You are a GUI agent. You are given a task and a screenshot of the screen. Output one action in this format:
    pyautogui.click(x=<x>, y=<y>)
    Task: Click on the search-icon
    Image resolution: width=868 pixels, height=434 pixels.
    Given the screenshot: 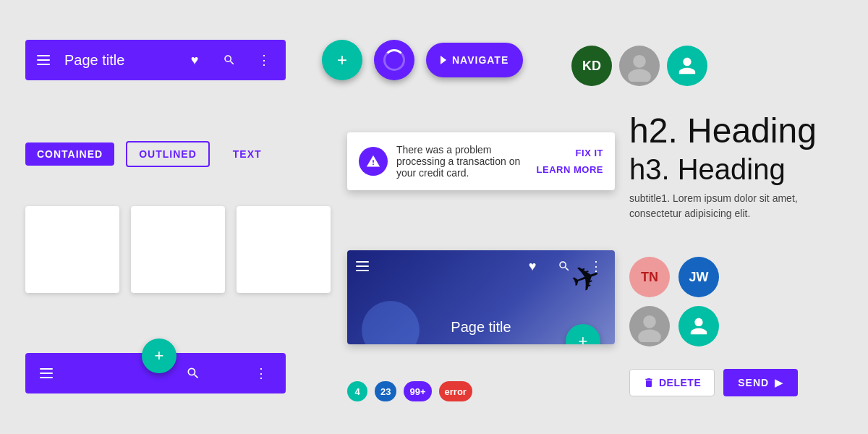 What is the action you would take?
    pyautogui.click(x=229, y=60)
    